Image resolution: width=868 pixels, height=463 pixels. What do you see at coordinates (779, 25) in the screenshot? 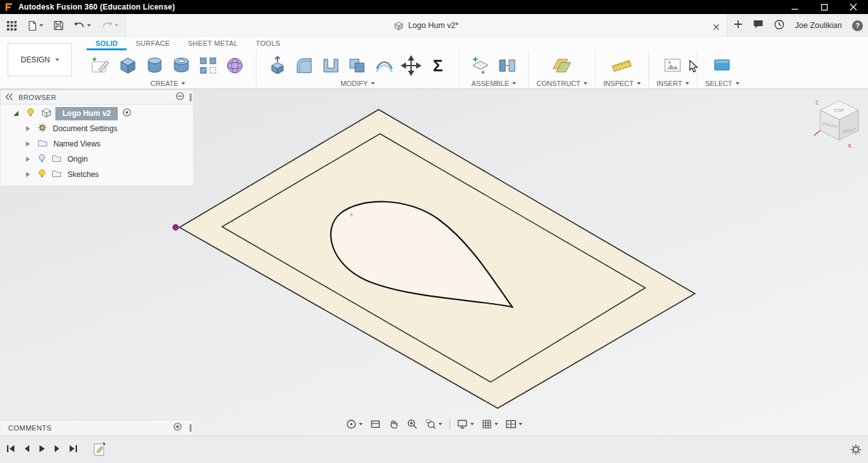
I see `job-status-clock-icon` at bounding box center [779, 25].